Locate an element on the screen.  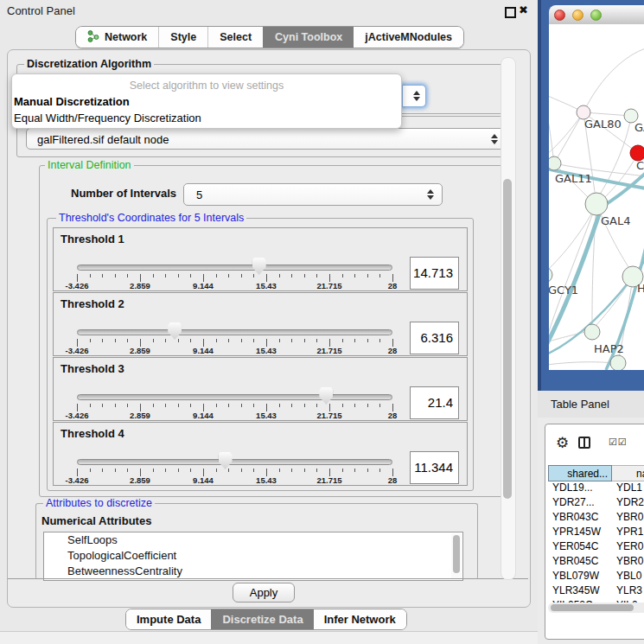
zoom-traffic-light-icon is located at coordinates (596, 16).